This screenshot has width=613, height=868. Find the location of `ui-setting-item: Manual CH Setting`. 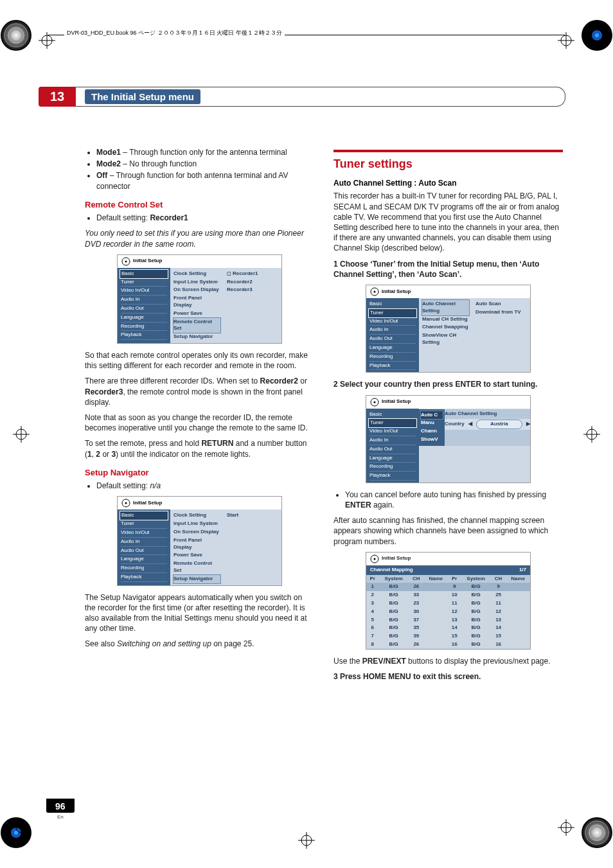

ui-setting-item: Manual CH Setting is located at coordinates (446, 320).